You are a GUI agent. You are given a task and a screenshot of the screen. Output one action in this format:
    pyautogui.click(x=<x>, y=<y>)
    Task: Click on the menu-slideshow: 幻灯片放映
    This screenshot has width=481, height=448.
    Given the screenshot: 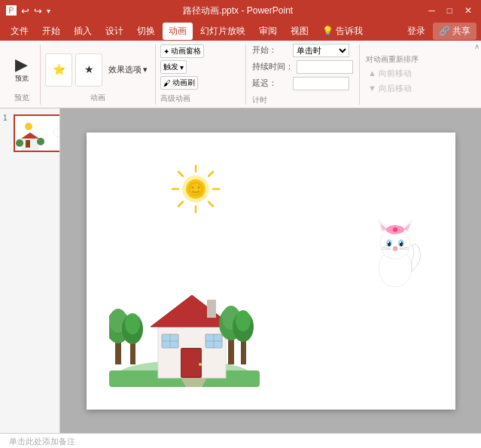 What is the action you would take?
    pyautogui.click(x=223, y=32)
    